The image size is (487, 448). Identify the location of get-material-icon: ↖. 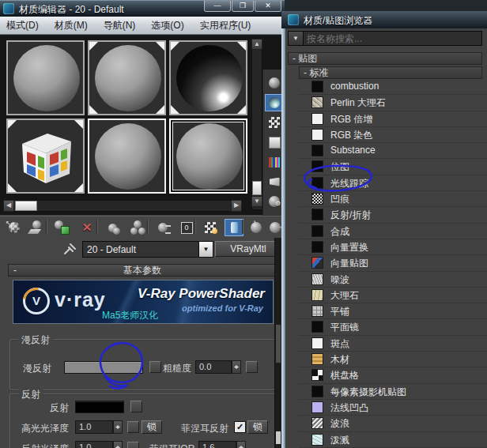
(14, 228).